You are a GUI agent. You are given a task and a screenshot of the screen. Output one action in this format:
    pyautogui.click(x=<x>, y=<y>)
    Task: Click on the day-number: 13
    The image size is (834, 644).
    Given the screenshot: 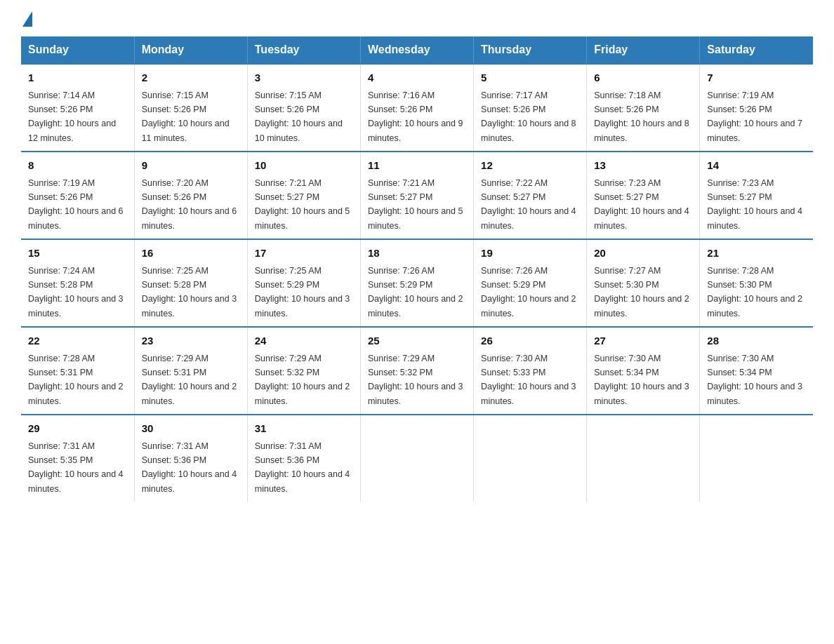 What is the action you would take?
    pyautogui.click(x=643, y=166)
    